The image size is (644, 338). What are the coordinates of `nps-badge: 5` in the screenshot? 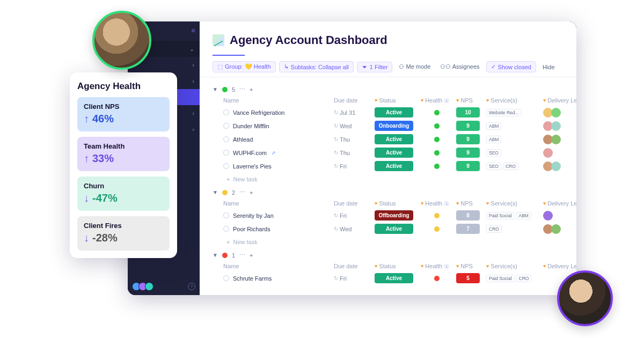 It's located at (468, 278).